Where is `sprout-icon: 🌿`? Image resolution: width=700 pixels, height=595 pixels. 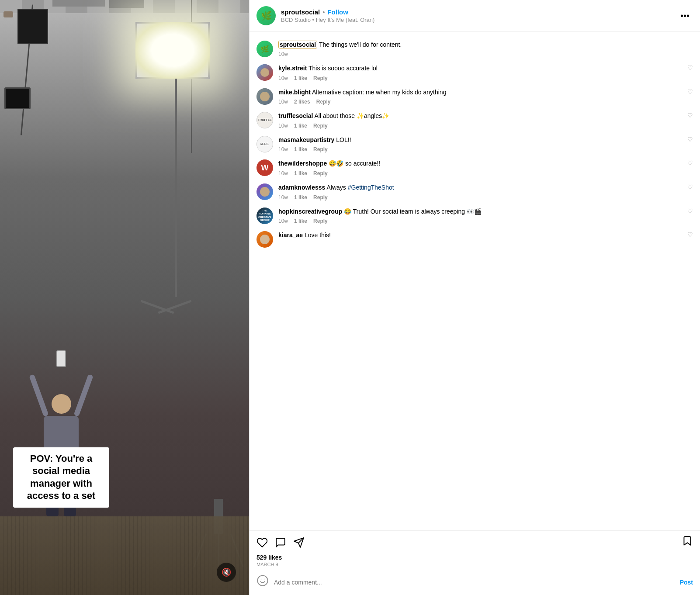
sprout-icon: 🌿 is located at coordinates (267, 16).